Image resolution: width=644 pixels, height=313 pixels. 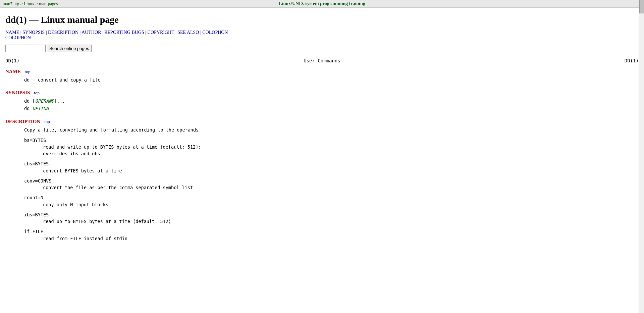 I want to click on scrollbar-thumb, so click(x=642, y=7).